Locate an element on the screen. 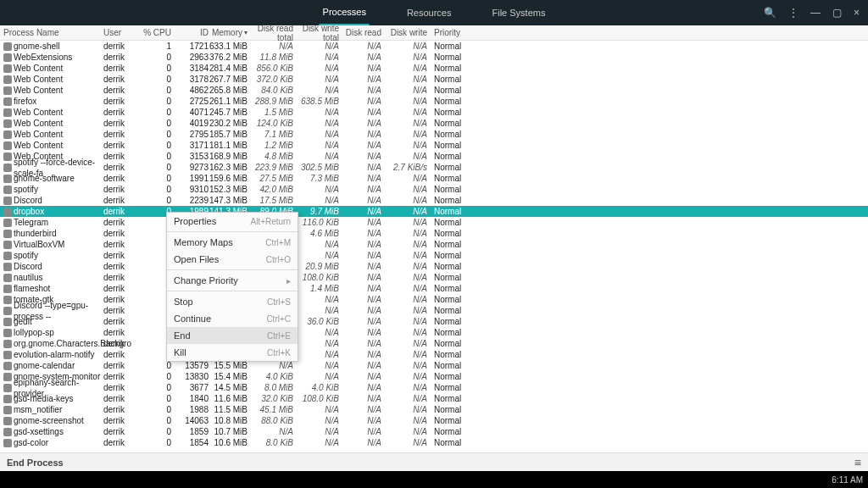 Image resolution: width=868 pixels, height=488 pixels. table-row: Web Contentderrik02795185.7 MiB7.1 MiBN/… is located at coordinates (434, 134).